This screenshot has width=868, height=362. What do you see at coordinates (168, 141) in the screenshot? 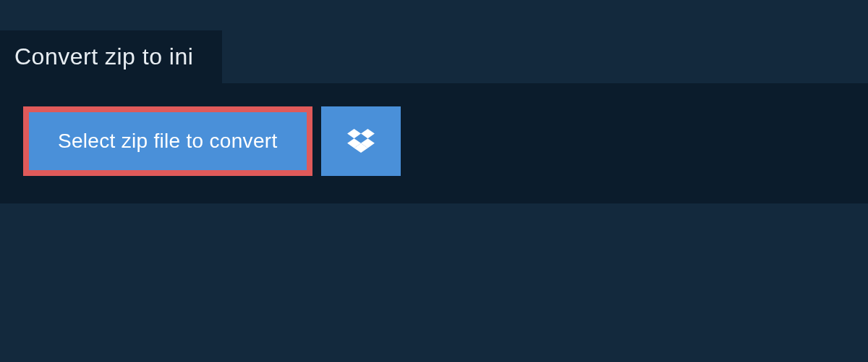
I see `select-file-button: Select zip file to convert` at bounding box center [168, 141].